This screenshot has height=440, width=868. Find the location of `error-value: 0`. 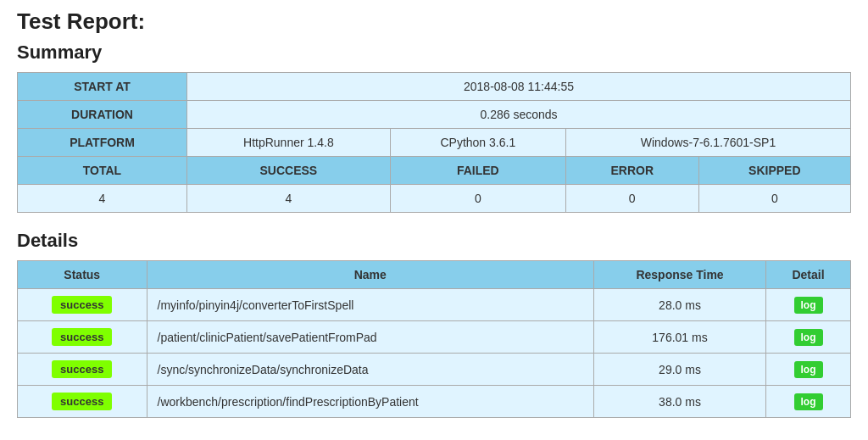

error-value: 0 is located at coordinates (632, 198).